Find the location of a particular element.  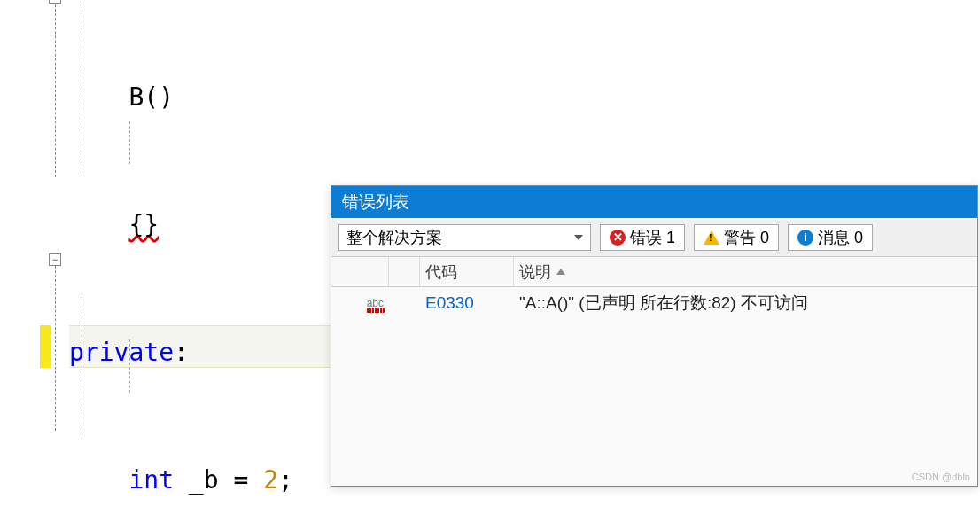

error-description: "A::A()" (已声明 所在行数:82) 不可访问 is located at coordinates (746, 303).